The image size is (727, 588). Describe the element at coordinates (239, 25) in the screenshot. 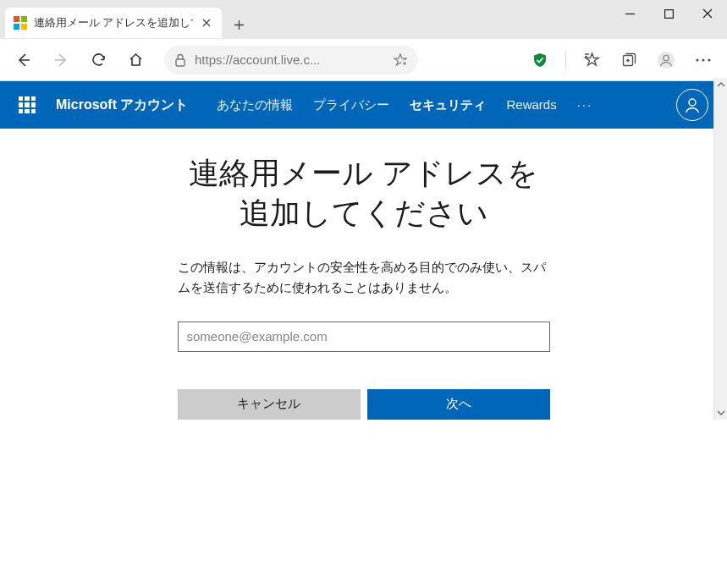

I see `new-tab-button` at that location.